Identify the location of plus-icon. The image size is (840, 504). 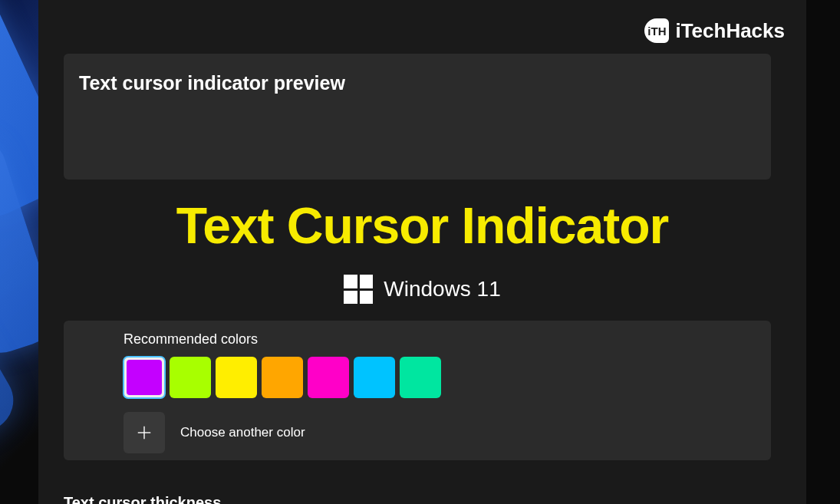
(144, 433).